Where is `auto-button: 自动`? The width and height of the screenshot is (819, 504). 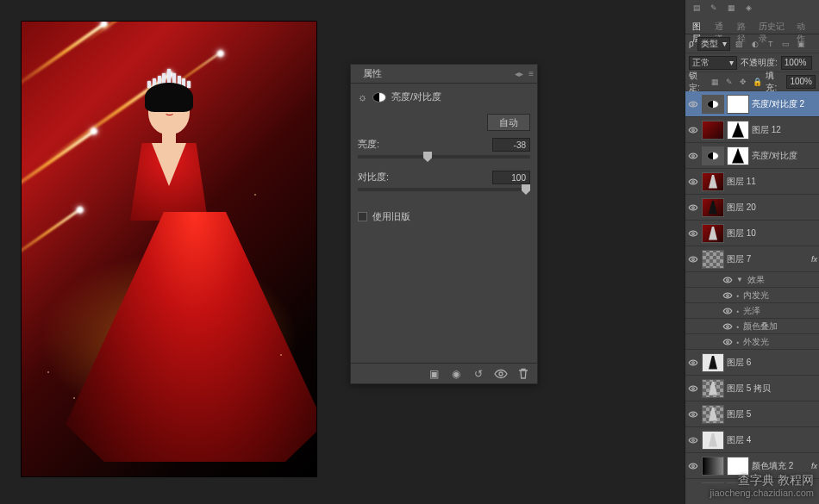 auto-button: 自动 is located at coordinates (509, 122).